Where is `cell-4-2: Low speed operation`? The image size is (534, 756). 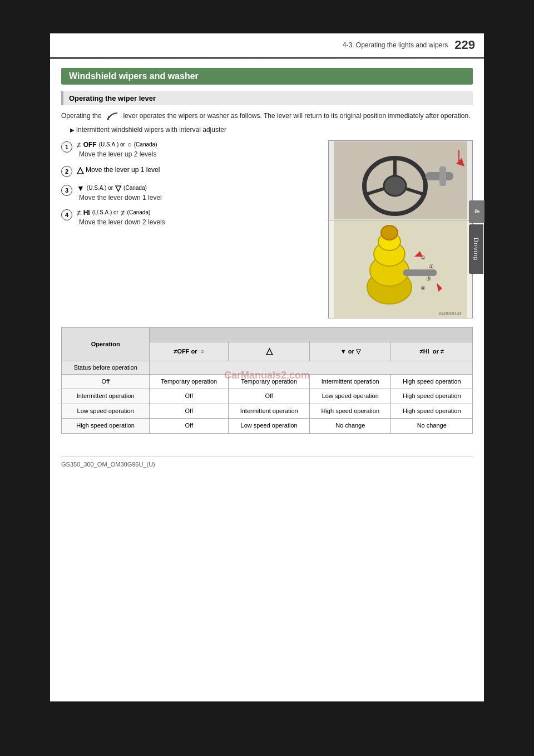
cell-4-2: Low speed operation is located at coordinates (269, 426).